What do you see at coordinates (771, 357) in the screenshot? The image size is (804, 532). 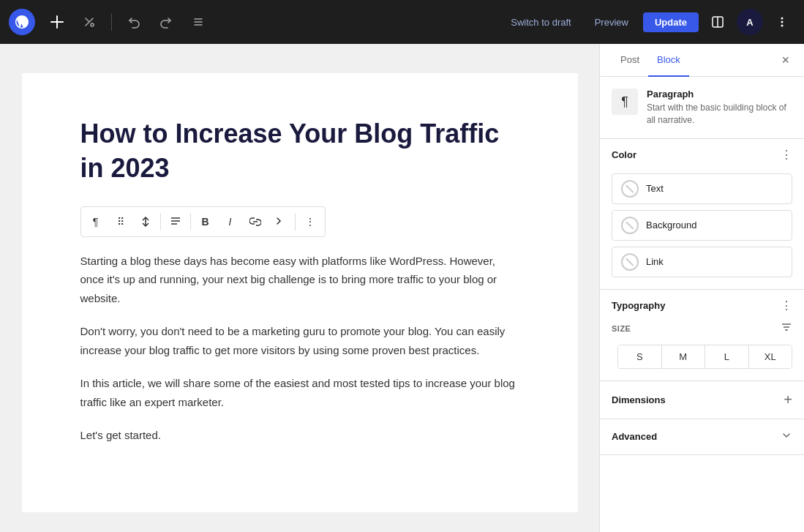 I see `size-xl-button: XL` at bounding box center [771, 357].